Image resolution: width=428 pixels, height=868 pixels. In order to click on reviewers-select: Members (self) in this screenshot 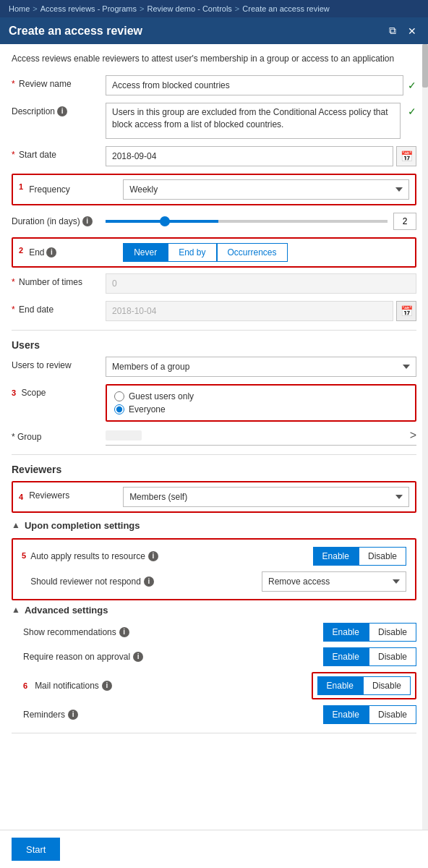, I will do `click(266, 497)`.